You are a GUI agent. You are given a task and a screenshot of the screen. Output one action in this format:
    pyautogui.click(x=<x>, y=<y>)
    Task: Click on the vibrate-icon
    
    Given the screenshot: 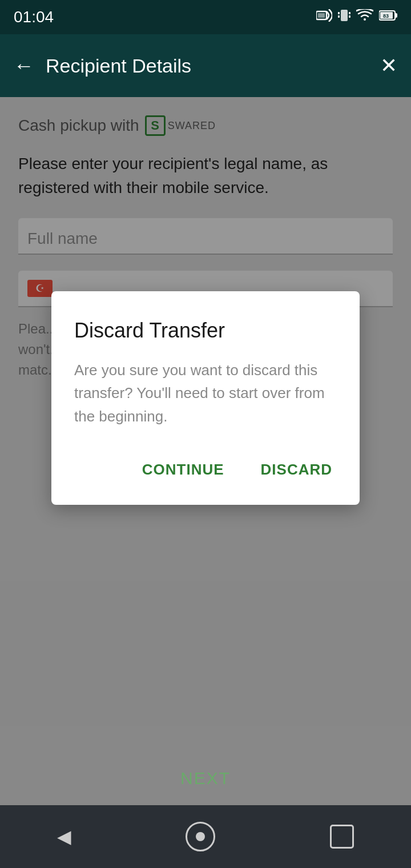 What is the action you would take?
    pyautogui.click(x=344, y=17)
    